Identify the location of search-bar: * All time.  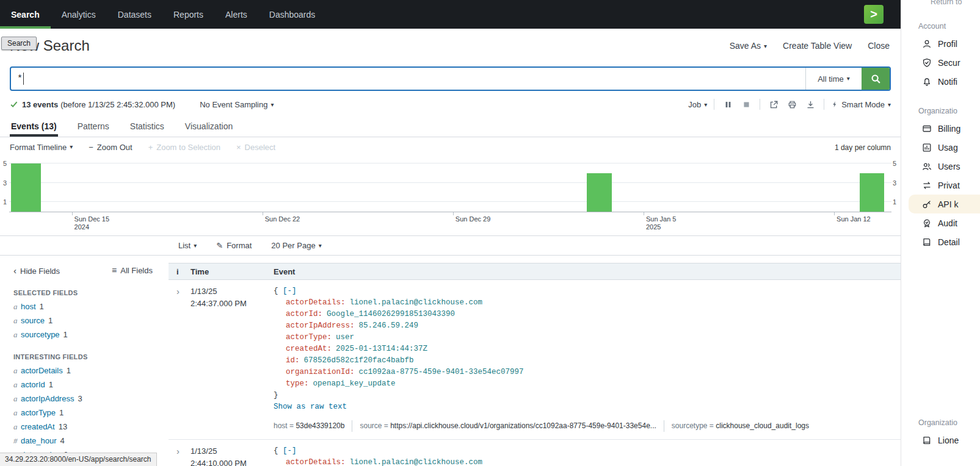
(451, 79).